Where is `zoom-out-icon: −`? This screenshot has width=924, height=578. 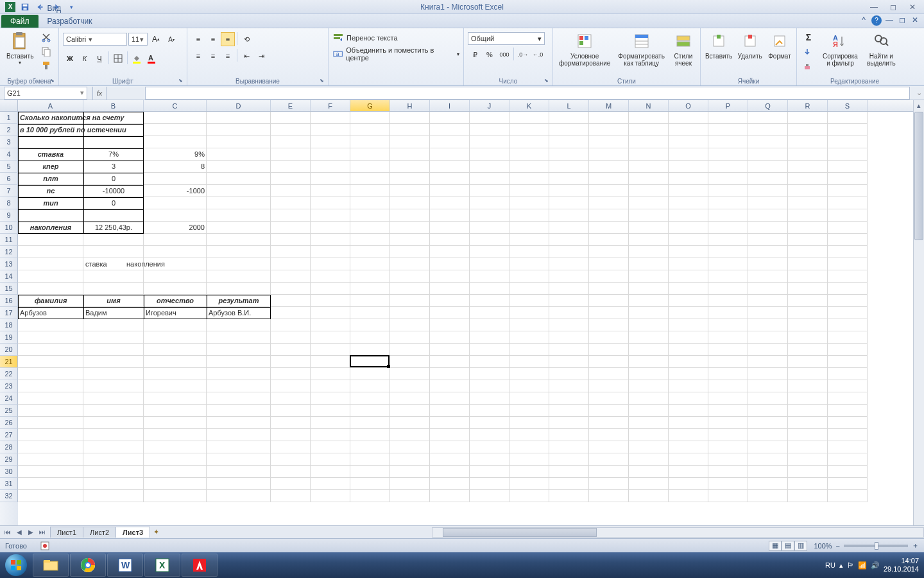
zoom-out-icon: − is located at coordinates (838, 546).